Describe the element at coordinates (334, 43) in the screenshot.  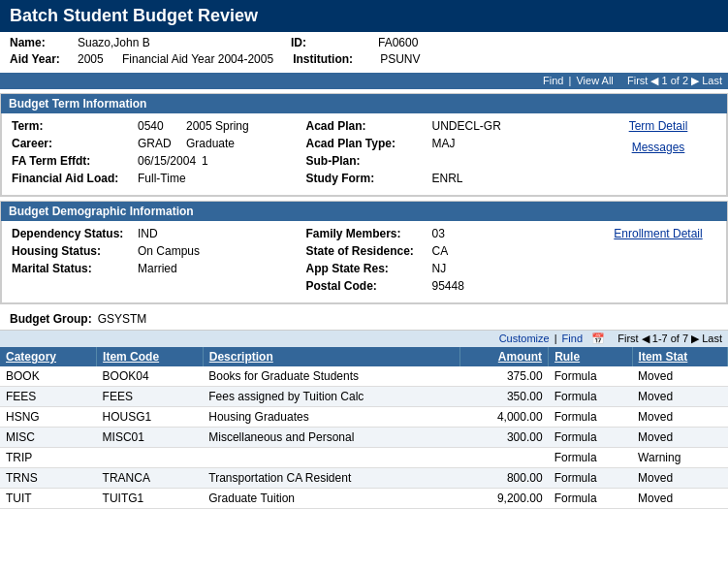
I see `id-label: ID:` at that location.